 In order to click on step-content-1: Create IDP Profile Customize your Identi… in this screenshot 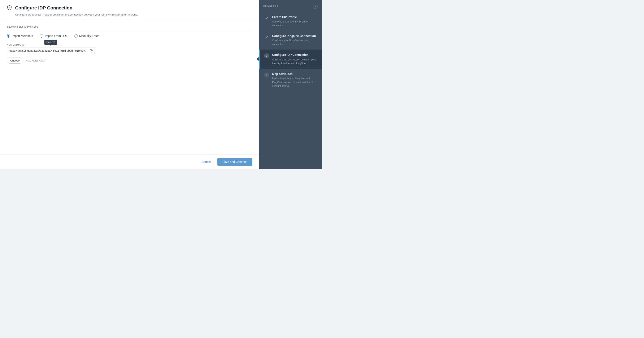, I will do `click(295, 21)`.